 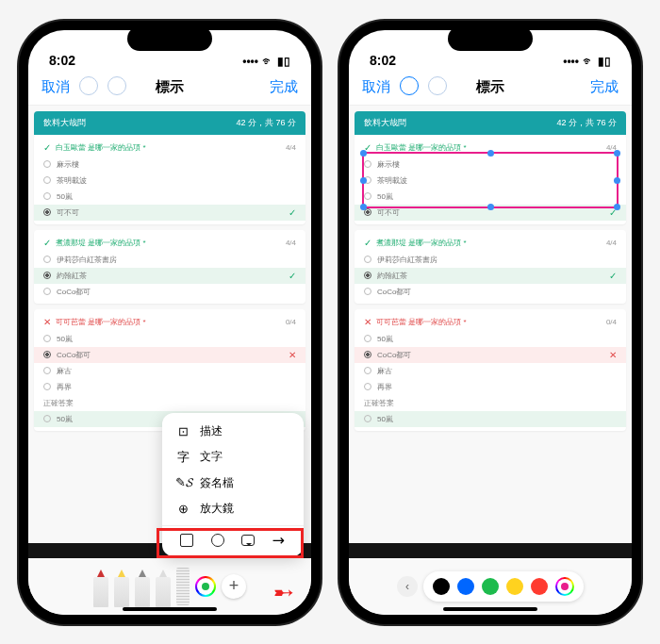 I want to click on annotation-arrow: ➸, so click(x=284, y=592).